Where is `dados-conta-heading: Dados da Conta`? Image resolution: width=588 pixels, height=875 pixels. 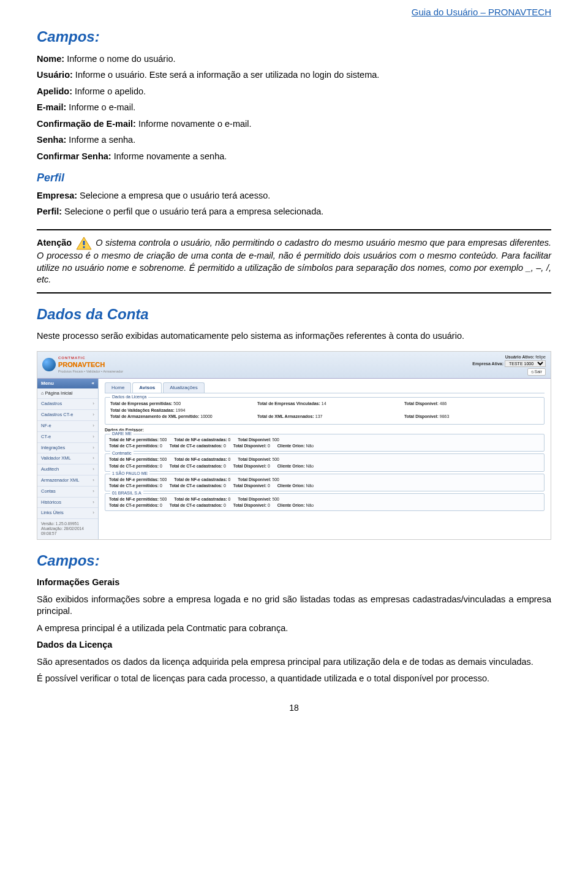 dados-conta-heading: Dados da Conta is located at coordinates (294, 314).